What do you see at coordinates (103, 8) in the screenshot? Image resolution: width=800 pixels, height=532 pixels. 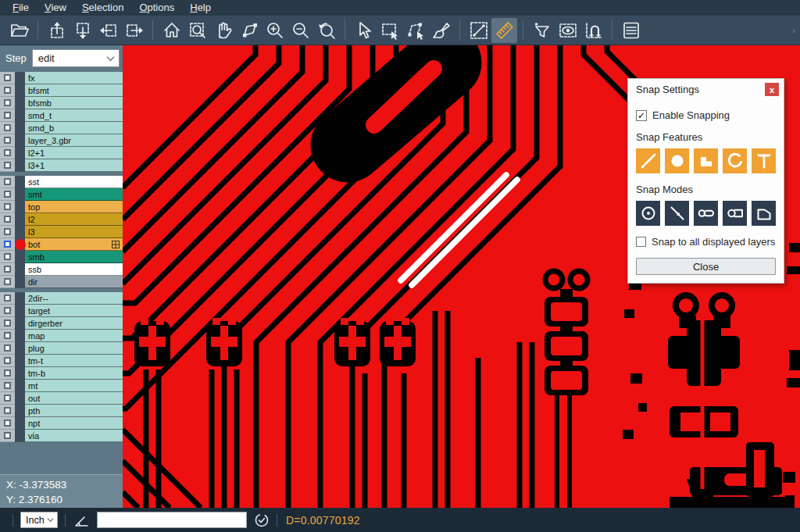 I see `menu-item-selection: Selection` at bounding box center [103, 8].